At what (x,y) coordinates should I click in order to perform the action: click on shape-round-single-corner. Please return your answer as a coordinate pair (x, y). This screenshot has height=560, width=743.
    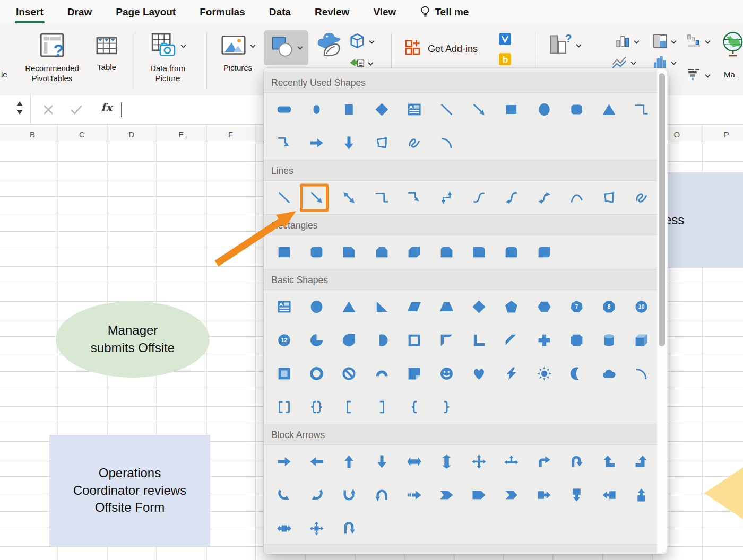
    Looking at the image, I should click on (479, 252).